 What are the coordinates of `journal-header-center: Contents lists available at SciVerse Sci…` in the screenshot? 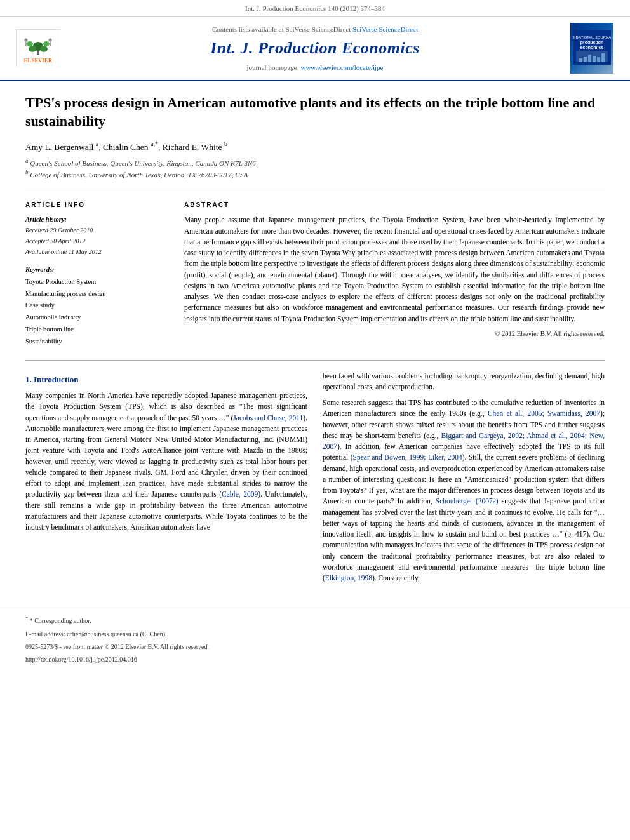 It's located at (315, 48).